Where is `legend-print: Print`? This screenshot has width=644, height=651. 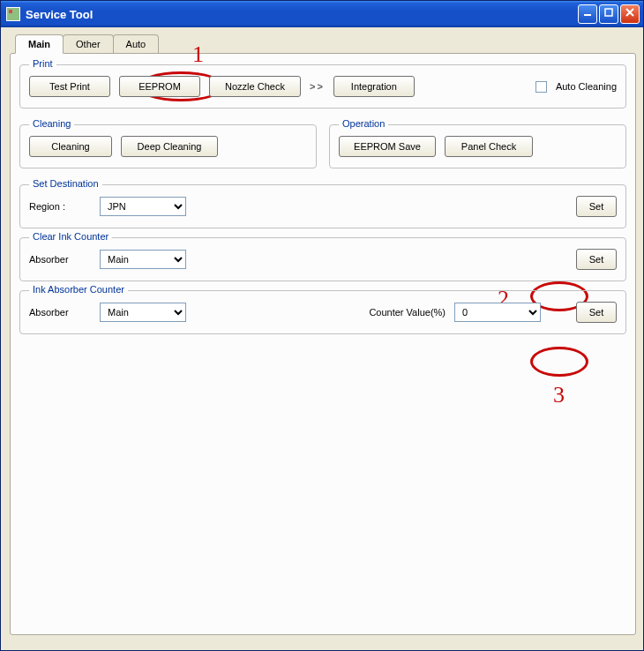 legend-print: Print is located at coordinates (42, 64).